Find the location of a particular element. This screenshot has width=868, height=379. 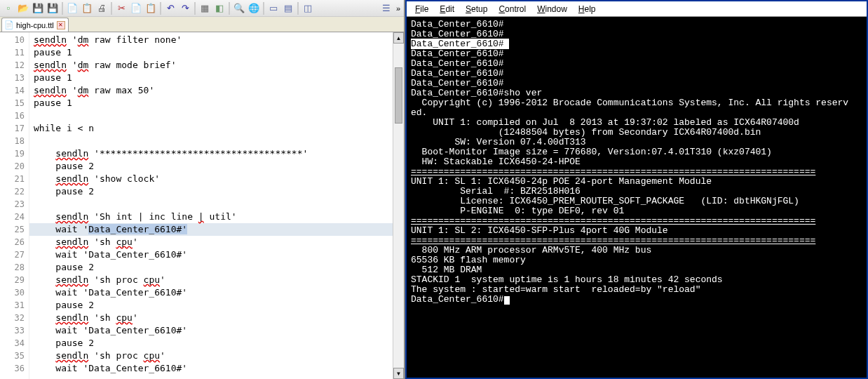

code-line: sendln 'show clock' is located at coordinates (217, 179).